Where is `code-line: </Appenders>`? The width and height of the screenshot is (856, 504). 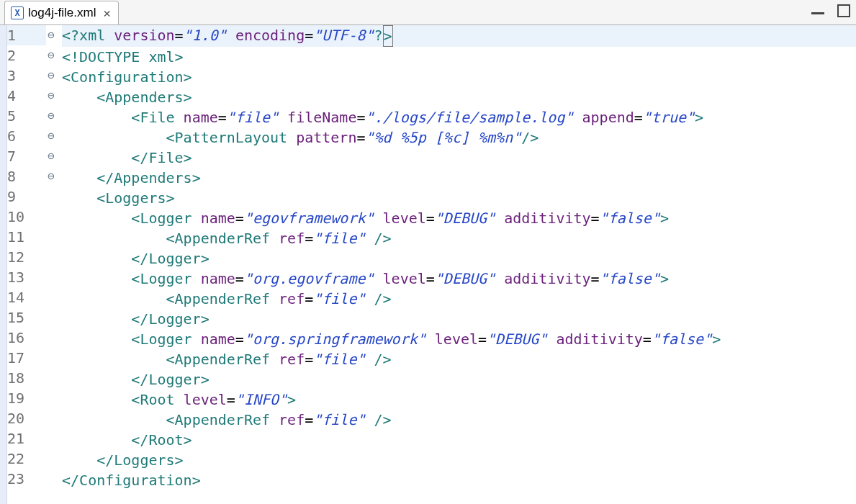
code-line: </Appenders> is located at coordinates (459, 178).